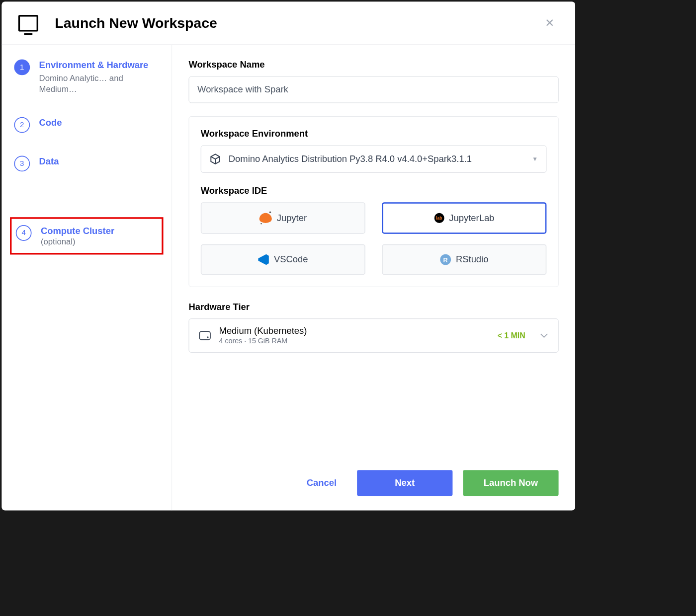 The height and width of the screenshot is (616, 696). Describe the element at coordinates (374, 307) in the screenshot. I see `hardware-tier-label: Hardware Tier` at that location.